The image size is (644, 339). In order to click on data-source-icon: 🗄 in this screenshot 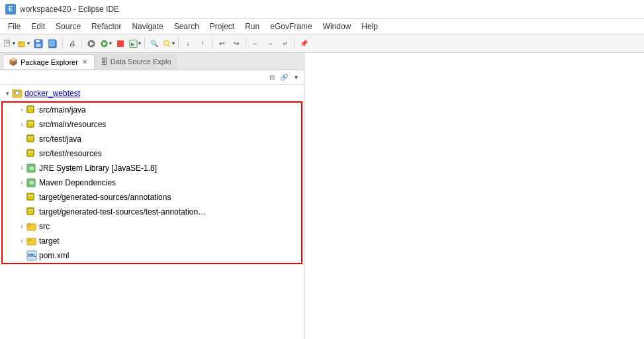, I will do `click(105, 62)`.